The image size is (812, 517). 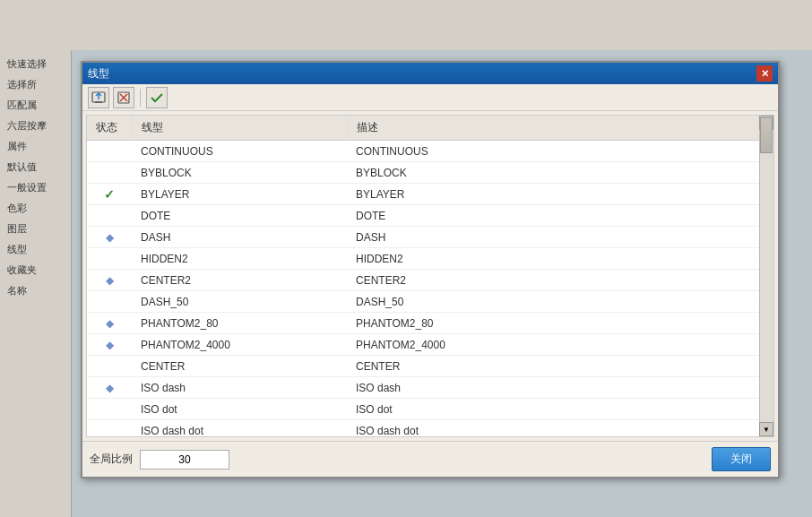 What do you see at coordinates (36, 125) in the screenshot?
I see `sidebar-item-6layer: 六层按摩` at bounding box center [36, 125].